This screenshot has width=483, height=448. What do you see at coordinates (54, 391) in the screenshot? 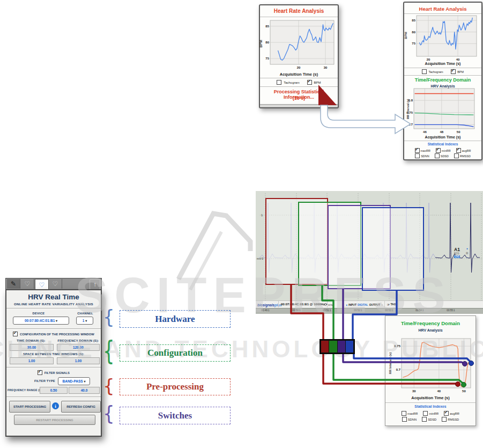
I see `freq-range-low-field: 0.50` at bounding box center [54, 391].